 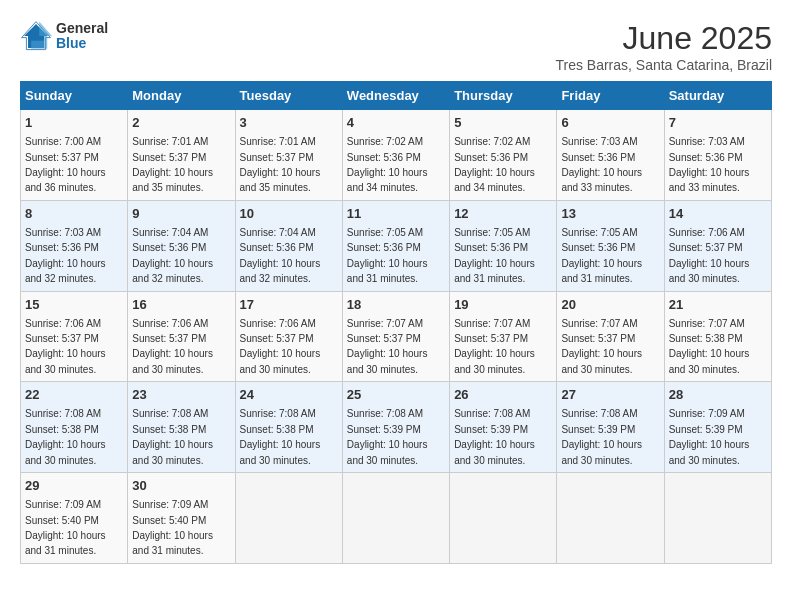 I want to click on week-row-4: 22 Sunrise: 7:08 AMSunset: 5:38 PMDaylig…, so click(x=396, y=428).